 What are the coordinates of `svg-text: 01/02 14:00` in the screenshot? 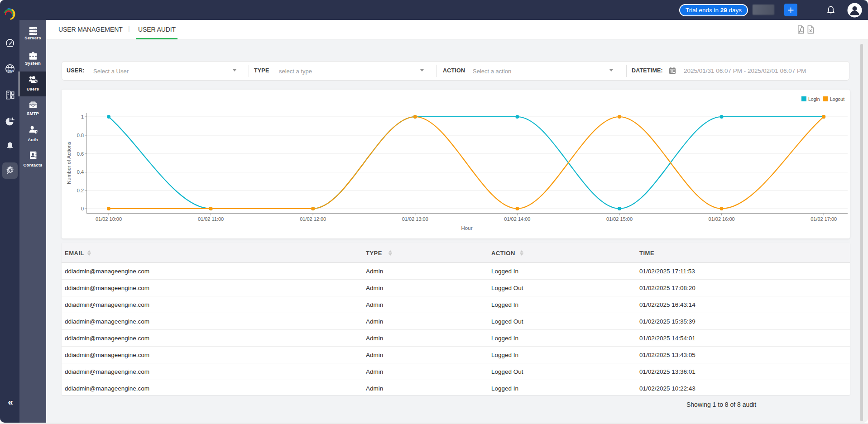 It's located at (517, 219).